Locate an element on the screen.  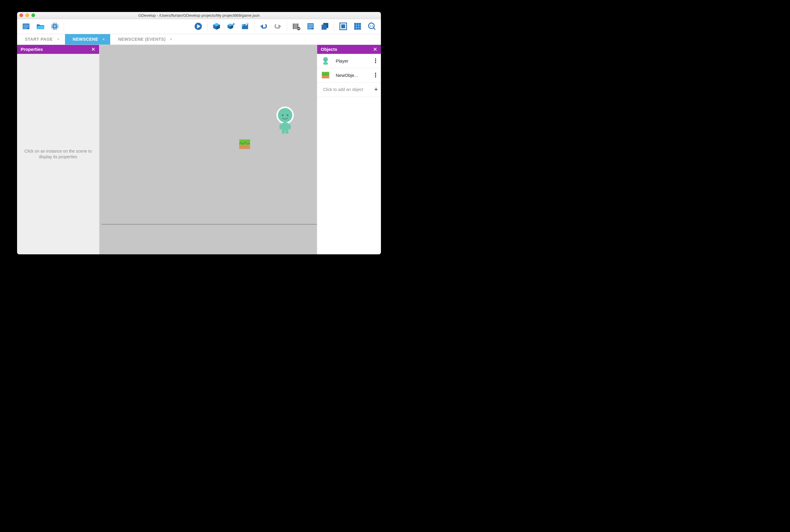
debug-button is located at coordinates (55, 26).